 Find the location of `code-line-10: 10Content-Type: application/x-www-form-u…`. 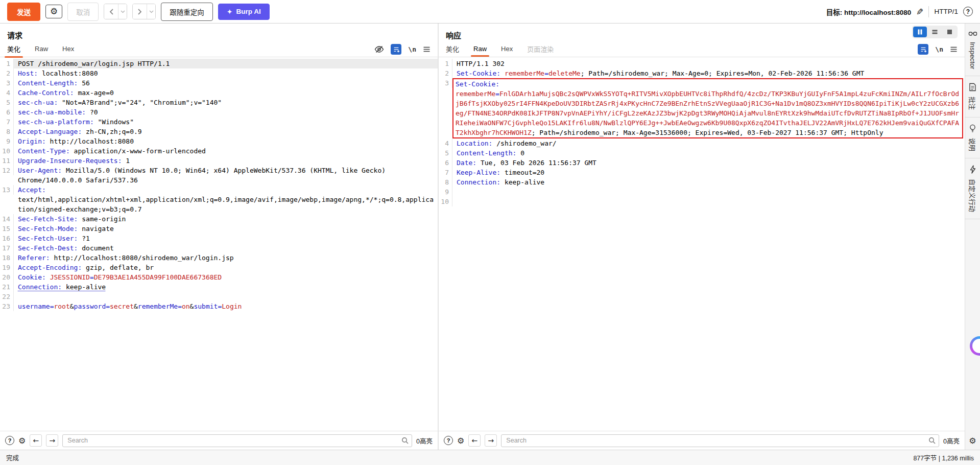

code-line-10: 10Content-Type: application/x-www-form-u… is located at coordinates (219, 151).